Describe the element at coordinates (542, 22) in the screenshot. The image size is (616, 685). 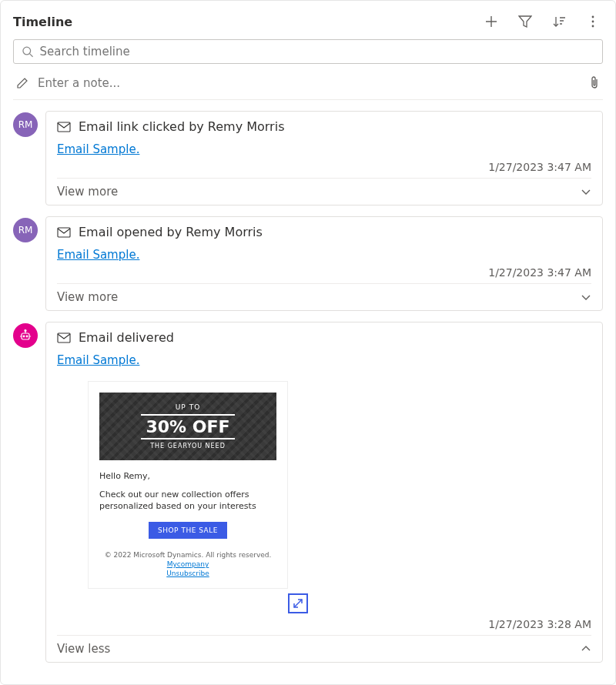
I see `header-actions` at that location.